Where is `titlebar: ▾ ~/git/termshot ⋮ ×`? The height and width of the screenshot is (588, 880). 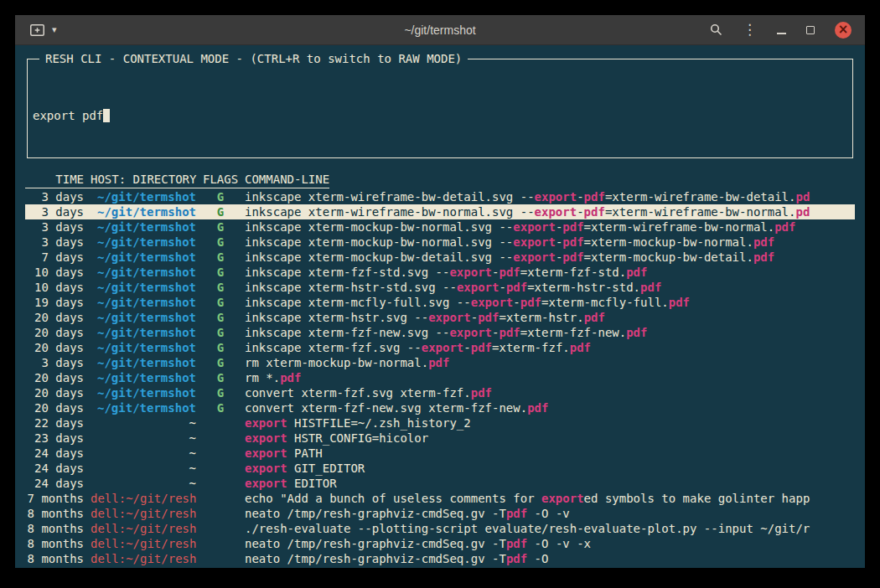
titlebar: ▾ ~/git/termshot ⋮ × is located at coordinates (440, 30).